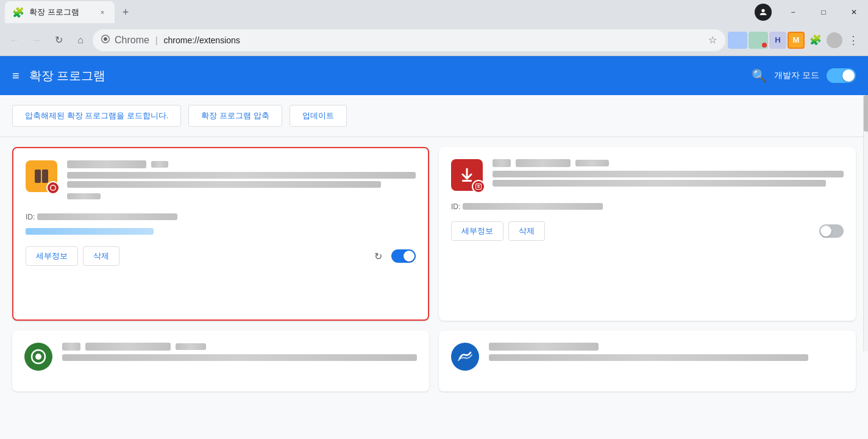 The height and width of the screenshot is (439, 868). Describe the element at coordinates (647, 231) in the screenshot. I see `ext-card-footer-2: 세부정보 삭제` at that location.